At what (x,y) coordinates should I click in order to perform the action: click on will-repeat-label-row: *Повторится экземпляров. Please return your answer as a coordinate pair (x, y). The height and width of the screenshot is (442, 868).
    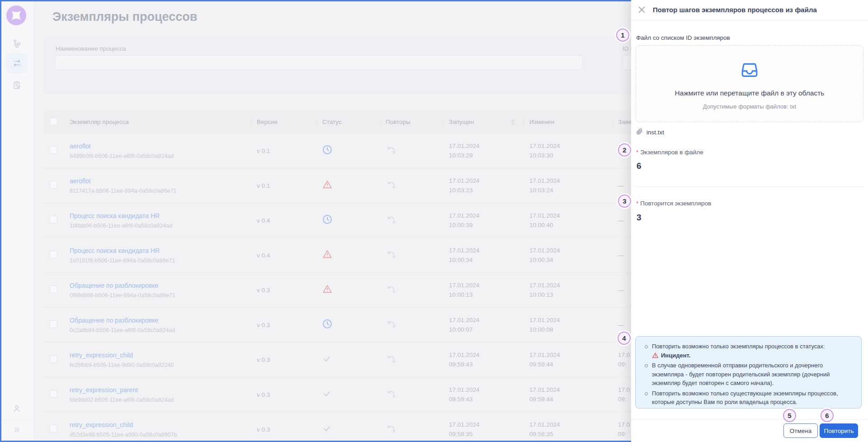
    Looking at the image, I should click on (674, 203).